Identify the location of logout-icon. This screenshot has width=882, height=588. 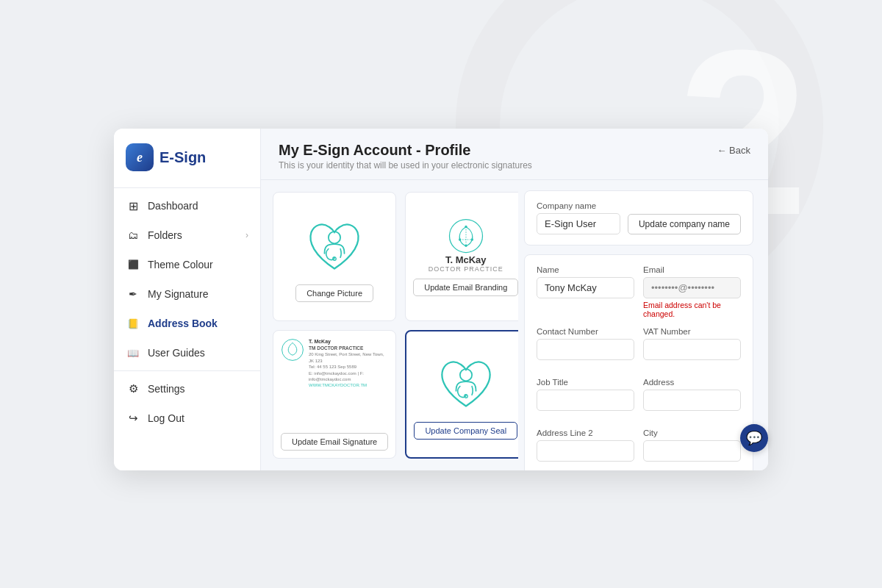
(133, 418).